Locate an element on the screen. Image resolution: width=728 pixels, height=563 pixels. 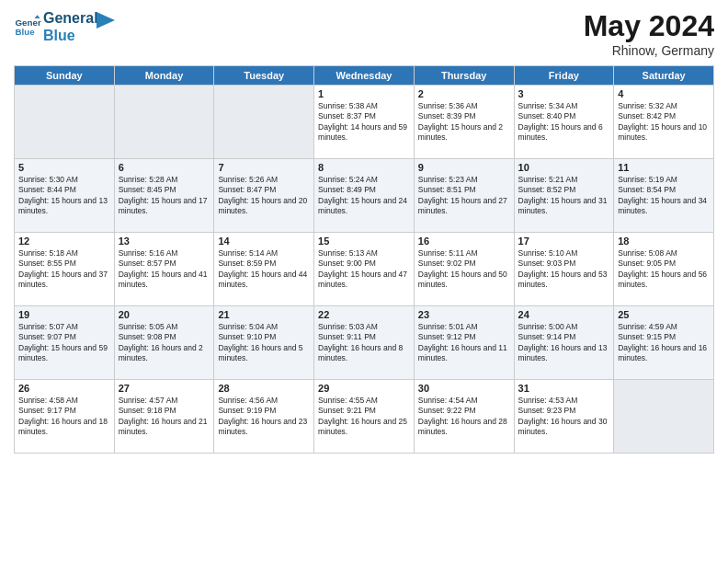
day-number: 17 is located at coordinates (564, 241).